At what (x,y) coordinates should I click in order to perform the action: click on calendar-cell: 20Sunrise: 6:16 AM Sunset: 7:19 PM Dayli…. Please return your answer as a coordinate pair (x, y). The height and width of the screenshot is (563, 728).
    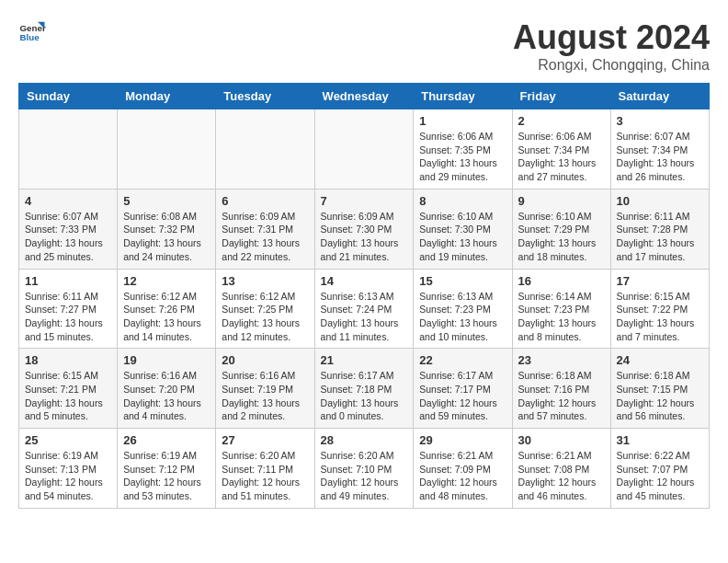
    Looking at the image, I should click on (265, 388).